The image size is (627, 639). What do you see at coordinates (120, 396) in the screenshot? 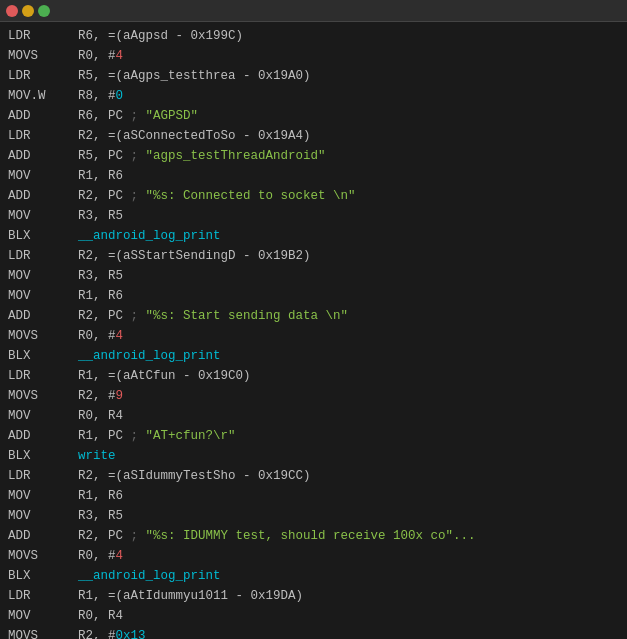
I see `immediate-red: 9` at bounding box center [120, 396].